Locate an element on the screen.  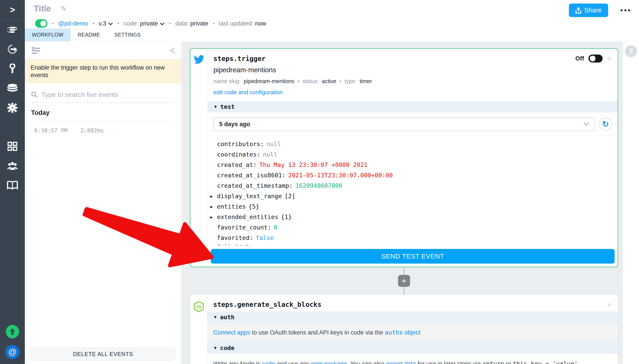
gear-icon is located at coordinates (13, 108).